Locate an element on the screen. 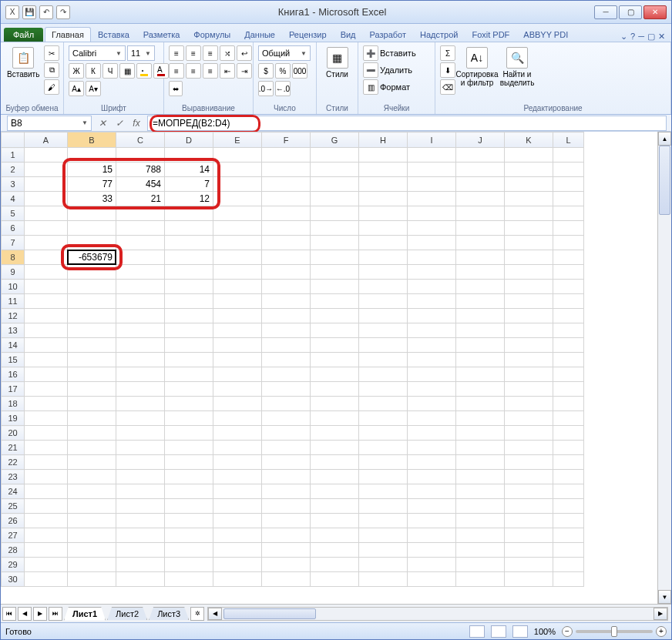 This screenshot has width=672, height=640. row-header: 24 is located at coordinates (13, 491).